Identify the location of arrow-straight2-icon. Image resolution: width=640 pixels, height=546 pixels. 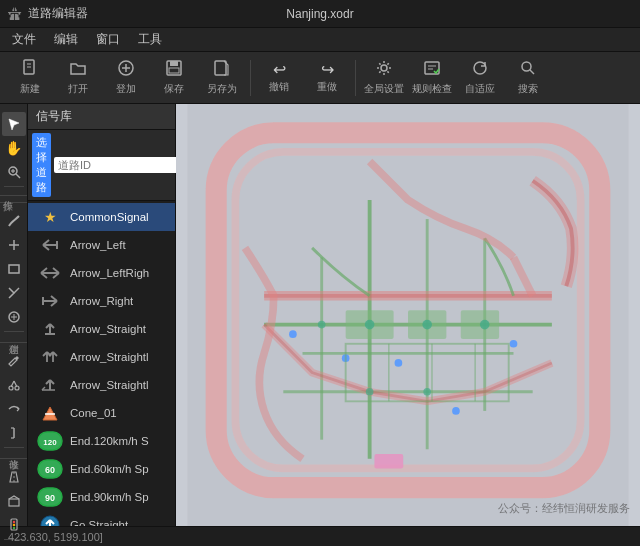
(50, 357).